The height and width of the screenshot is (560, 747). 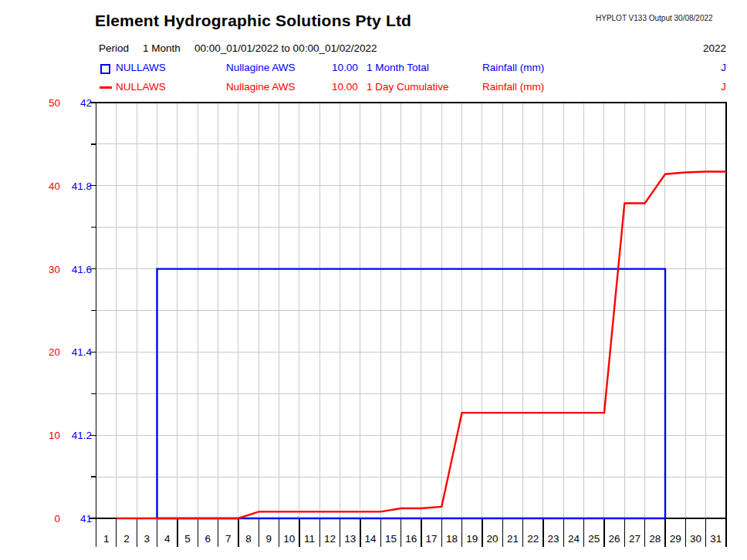 I want to click on svg-text: 22, so click(x=532, y=538).